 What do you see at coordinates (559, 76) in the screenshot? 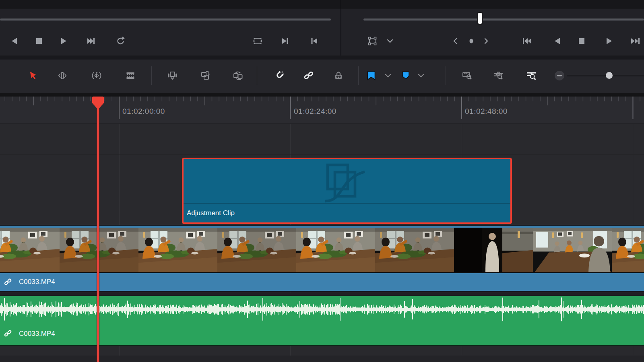
I see `minus-icon` at bounding box center [559, 76].